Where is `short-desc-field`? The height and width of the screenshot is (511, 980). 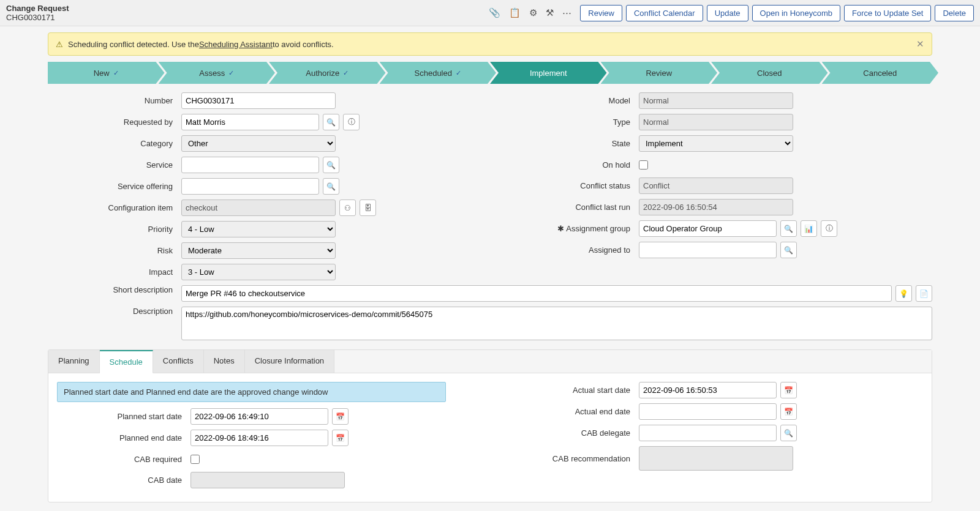
short-desc-field is located at coordinates (537, 294).